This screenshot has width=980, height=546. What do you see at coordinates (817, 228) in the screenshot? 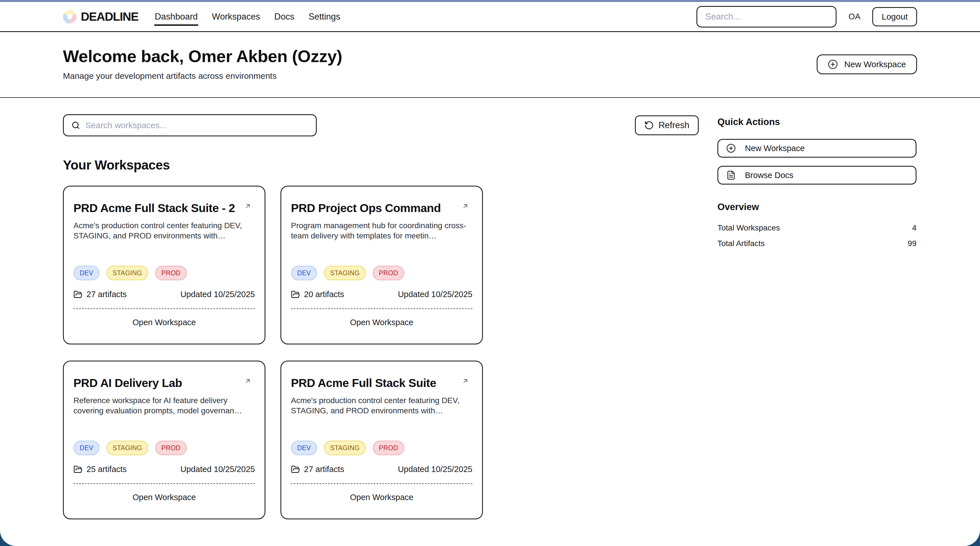
I see `stat-total-workspaces: Total Workspaces 4` at bounding box center [817, 228].